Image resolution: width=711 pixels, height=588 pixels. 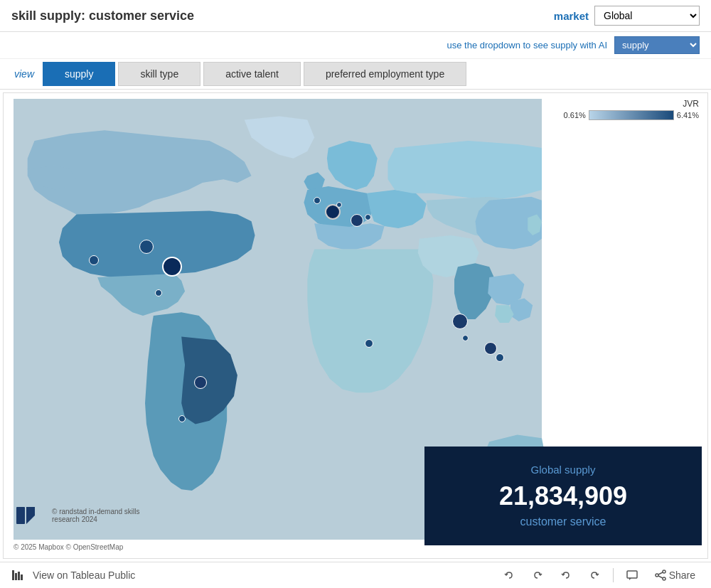 What do you see at coordinates (631, 109) in the screenshot?
I see `map-legend: JVR 0.61% 6.41%` at bounding box center [631, 109].